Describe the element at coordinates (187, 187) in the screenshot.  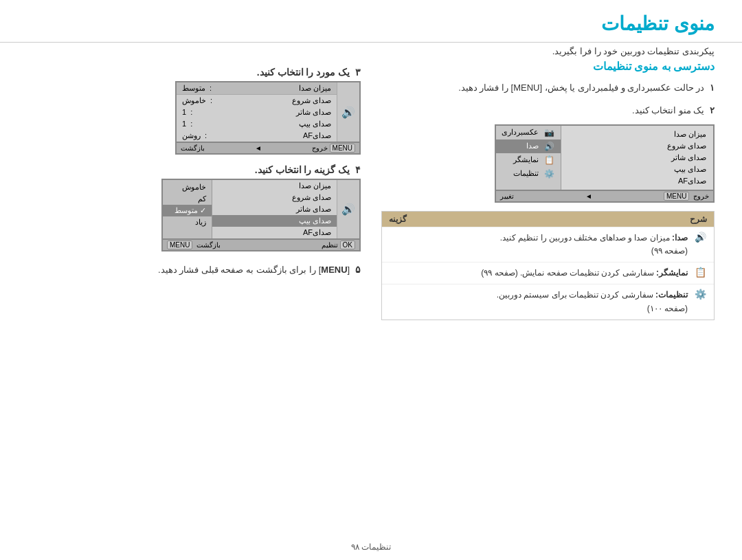
I see `menu3-option: خاموش` at that location.